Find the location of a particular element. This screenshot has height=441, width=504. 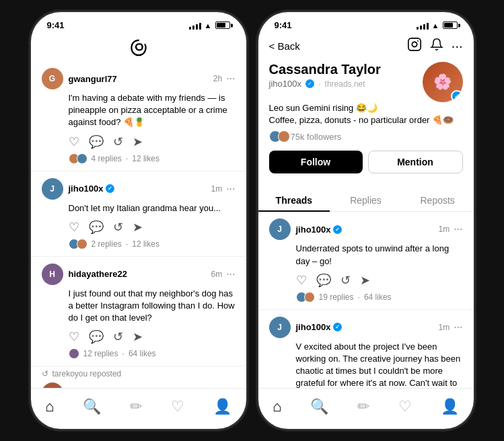

instagram-icon is located at coordinates (415, 46).